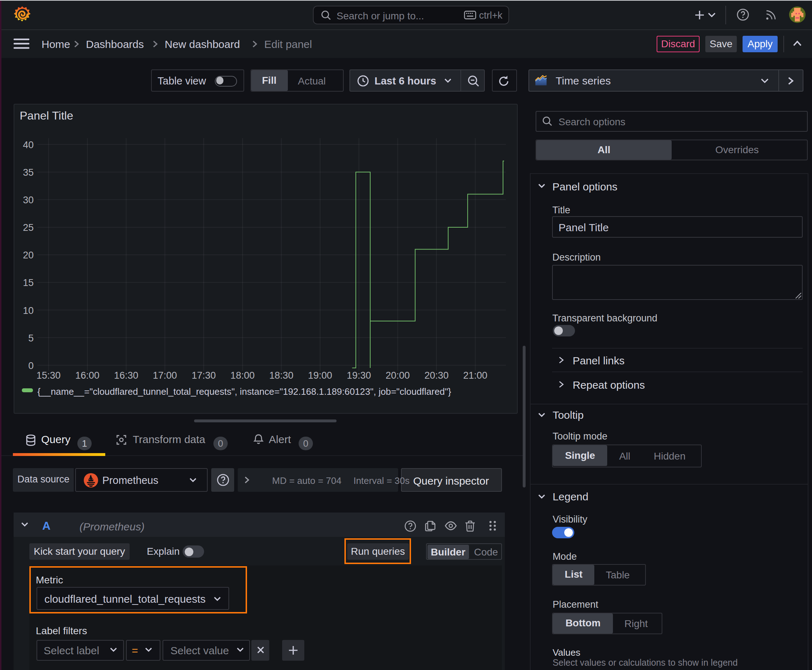 Image resolution: width=812 pixels, height=670 pixels. What do you see at coordinates (475, 376) in the screenshot?
I see `svg-text: 21:00` at bounding box center [475, 376].